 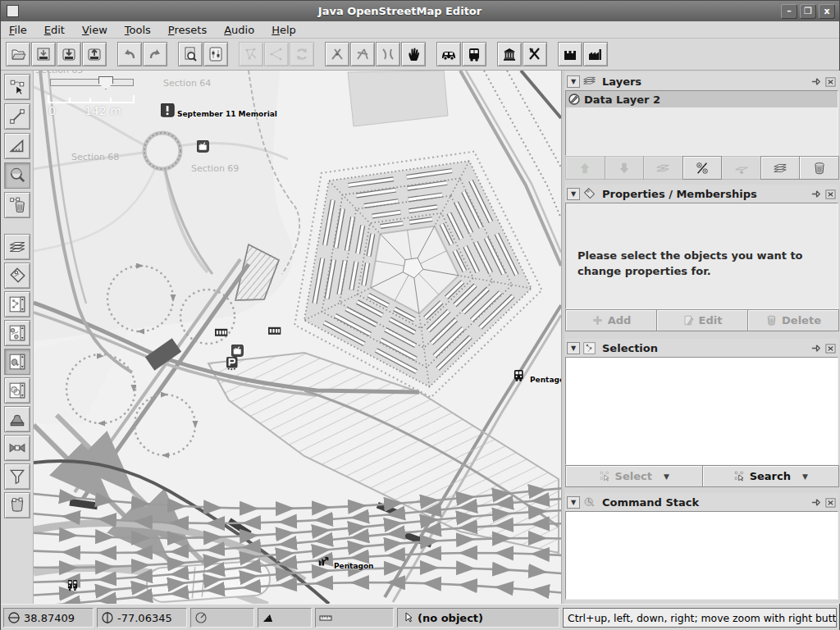 I want to click on selection-list, so click(x=702, y=411).